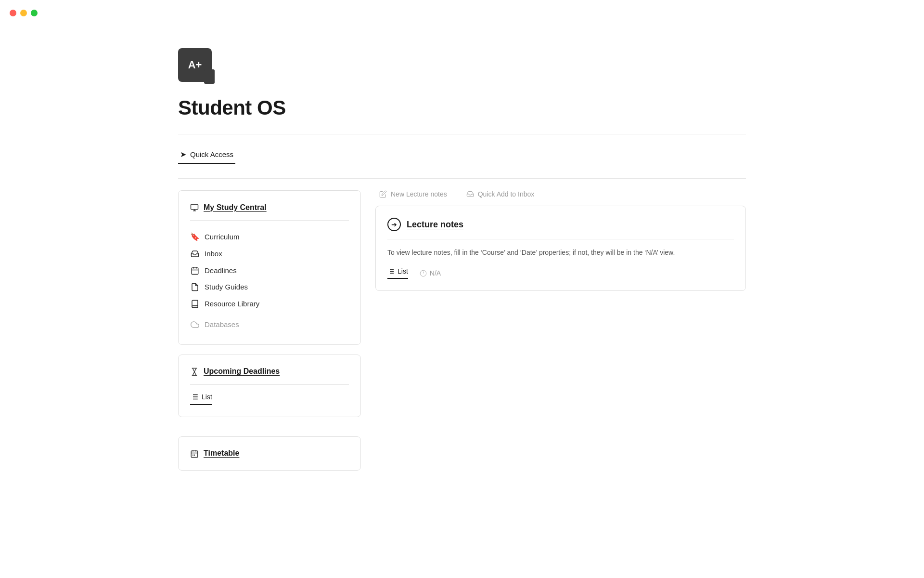 The width and height of the screenshot is (924, 578). I want to click on curriculum-label: Curriculum, so click(222, 237).